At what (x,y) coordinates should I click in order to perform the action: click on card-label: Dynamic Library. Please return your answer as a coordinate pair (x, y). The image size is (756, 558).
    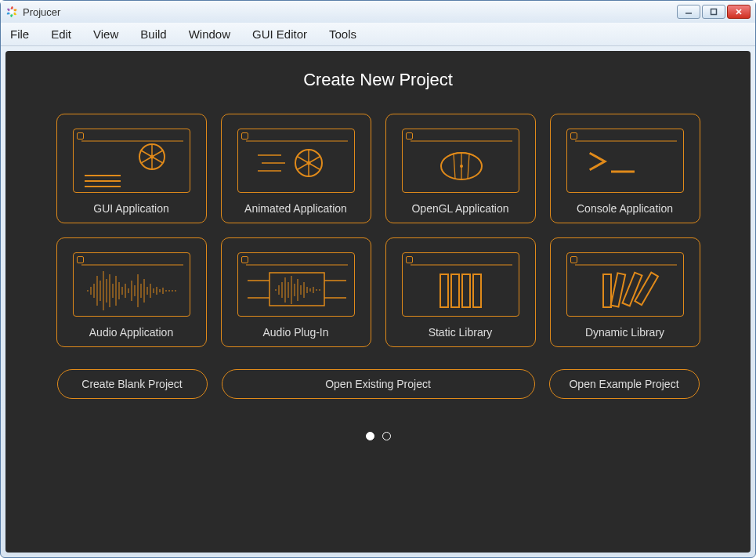
    Looking at the image, I should click on (625, 332).